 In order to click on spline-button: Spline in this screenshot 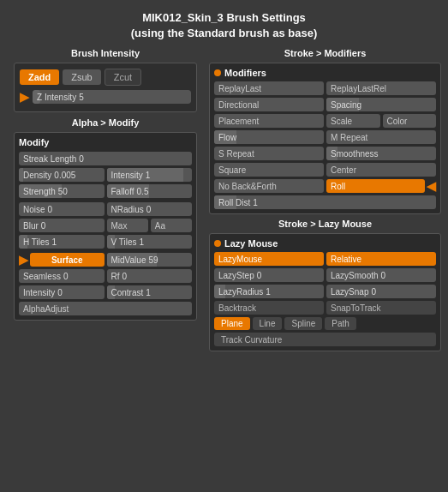, I will do `click(303, 324)`.